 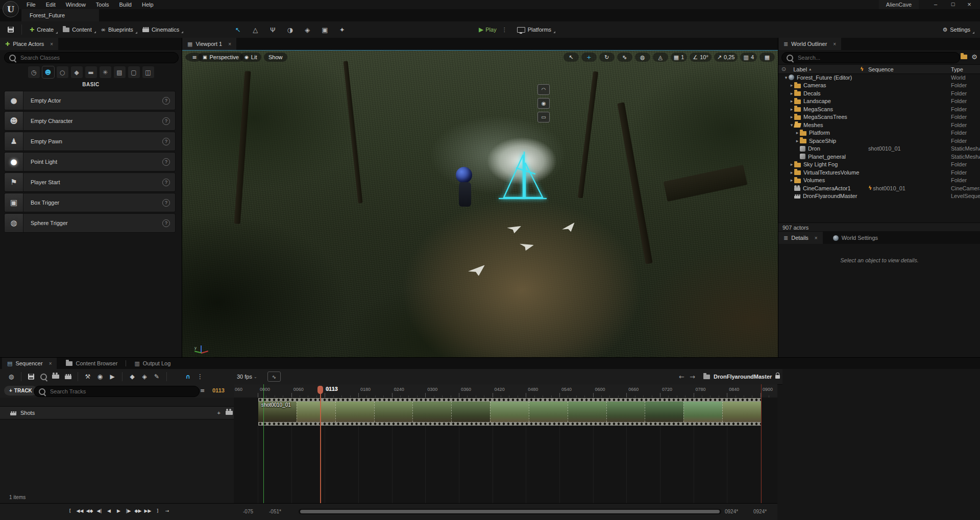 I want to click on outliner-settings-gear-icon: ⚙, so click(x=974, y=57).